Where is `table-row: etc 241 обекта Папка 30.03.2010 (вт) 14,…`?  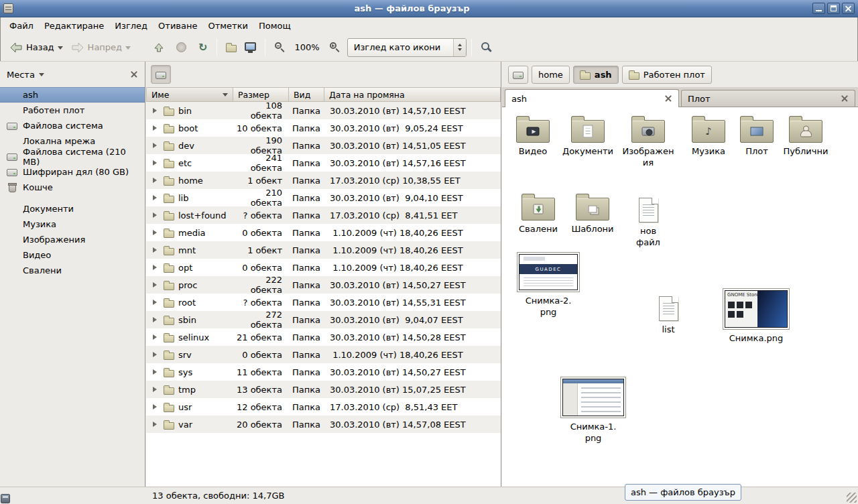
table-row: etc 241 обекта Папка 30.03.2010 (вт) 14,… is located at coordinates (323, 163).